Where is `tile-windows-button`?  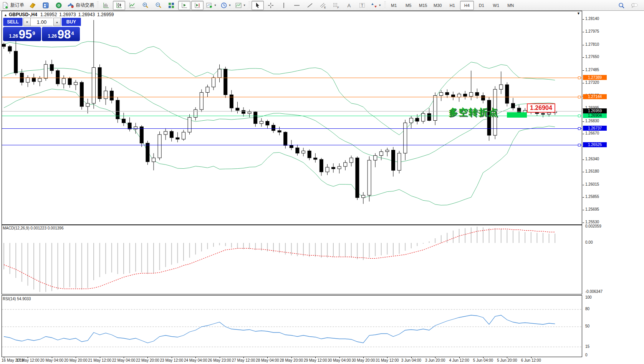 tile-windows-button is located at coordinates (171, 5).